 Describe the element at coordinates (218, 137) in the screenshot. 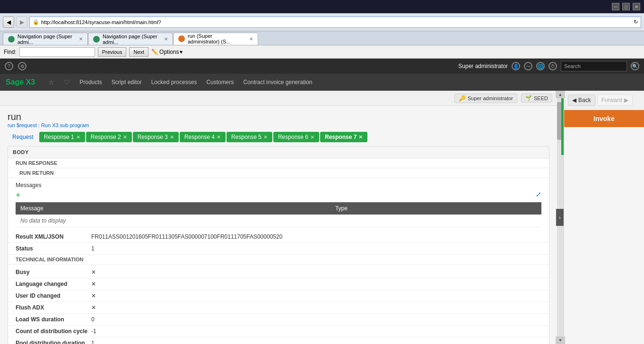

I see `tab-response4-close: ✕` at that location.